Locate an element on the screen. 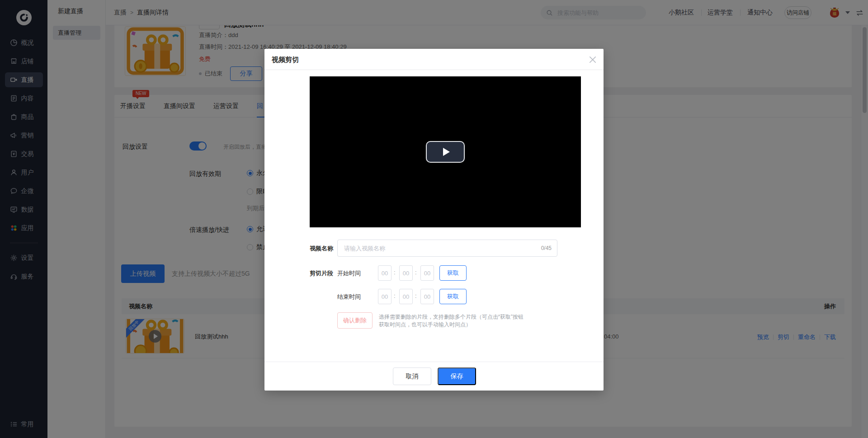  confirm-delete-button: 确认删除 is located at coordinates (355, 320).